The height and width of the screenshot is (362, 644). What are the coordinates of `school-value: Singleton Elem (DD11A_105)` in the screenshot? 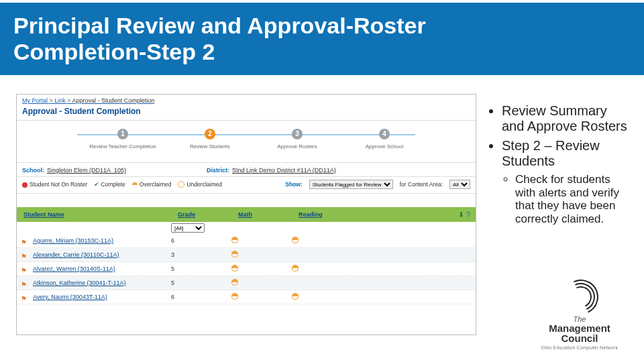 It's located at (87, 170).